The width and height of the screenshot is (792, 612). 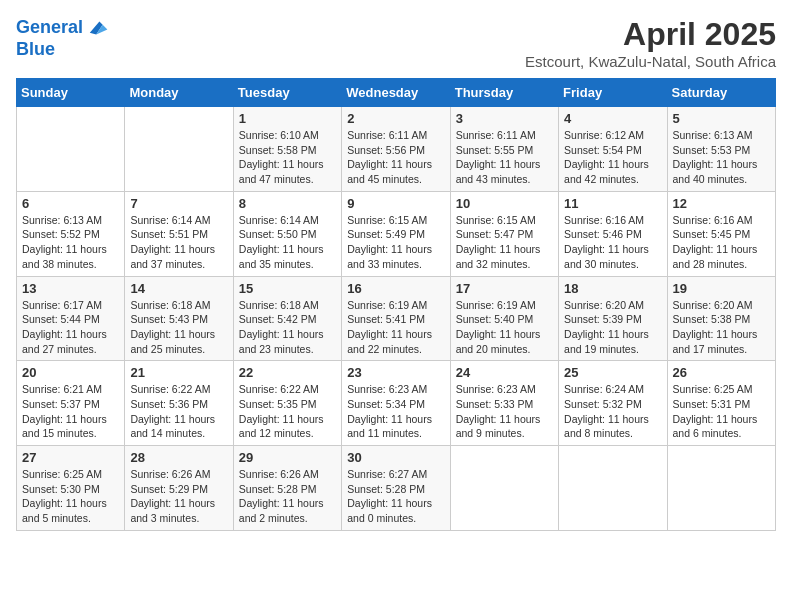 What do you see at coordinates (390, 411) in the screenshot?
I see `day-detail: Sunrise: 6:23 AMSunset: 5:34 PMDaylight:…` at bounding box center [390, 411].